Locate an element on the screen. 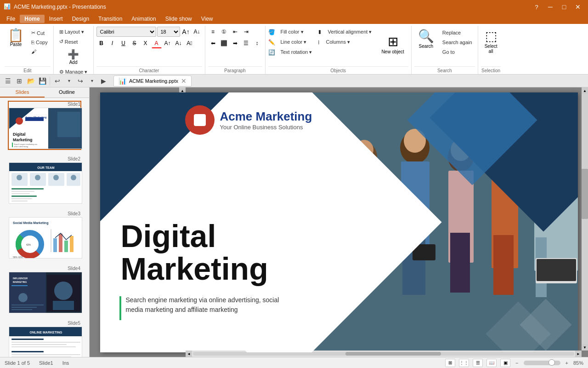 The width and height of the screenshot is (588, 368). add-slide-button: ➕ Add is located at coordinates (74, 57).